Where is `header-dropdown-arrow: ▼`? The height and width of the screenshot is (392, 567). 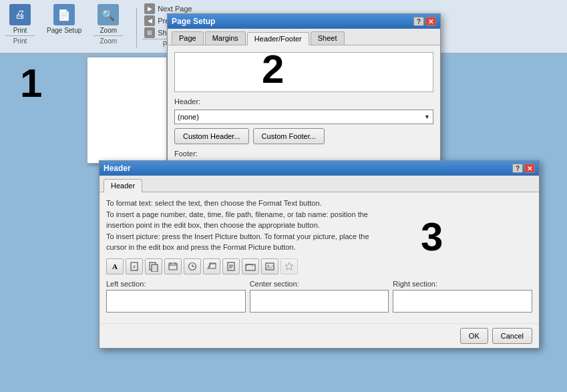 header-dropdown-arrow: ▼ is located at coordinates (427, 117).